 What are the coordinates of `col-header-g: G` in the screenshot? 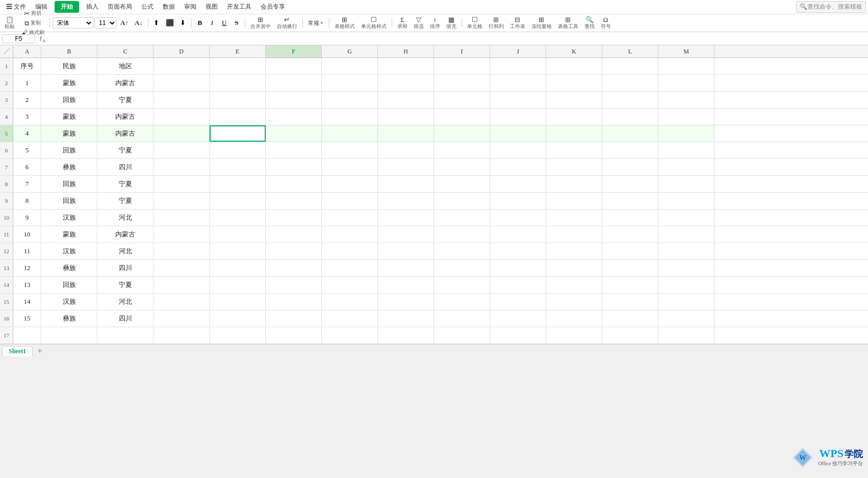 It's located at (350, 51).